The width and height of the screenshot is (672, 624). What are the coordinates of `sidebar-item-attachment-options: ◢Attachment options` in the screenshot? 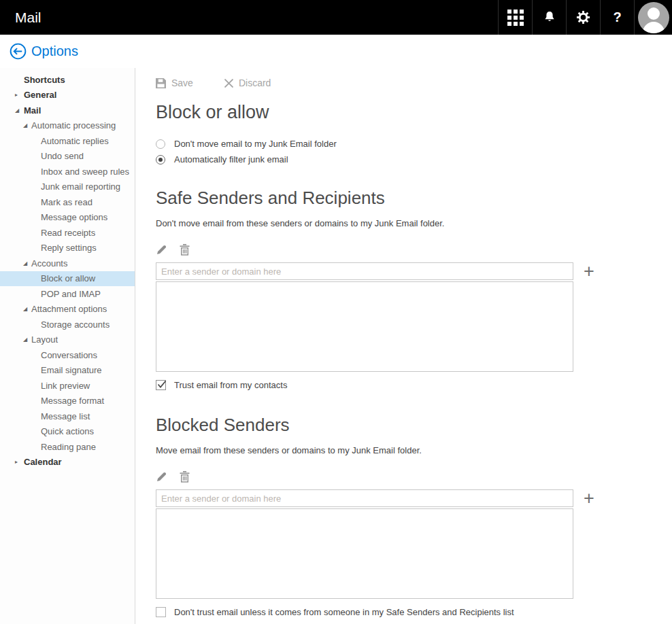 It's located at (67, 310).